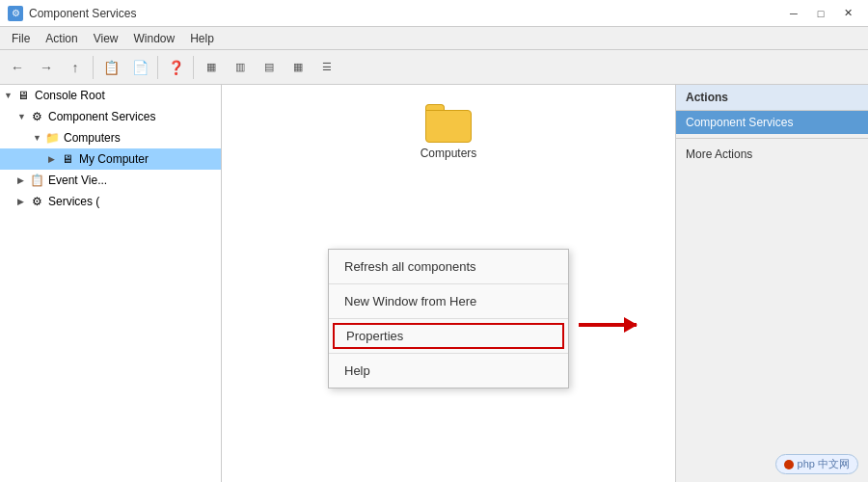  Describe the element at coordinates (240, 67) in the screenshot. I see `view-btn-2: ▥` at that location.